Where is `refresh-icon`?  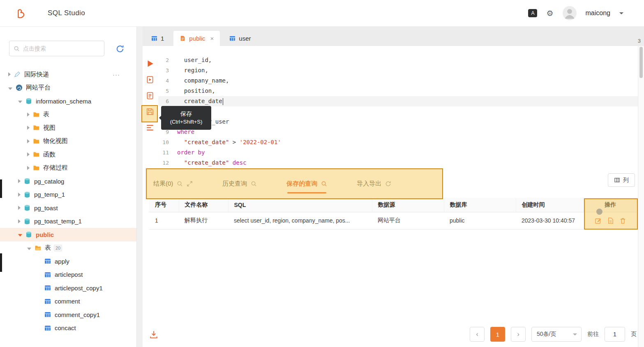
refresh-icon is located at coordinates (120, 49).